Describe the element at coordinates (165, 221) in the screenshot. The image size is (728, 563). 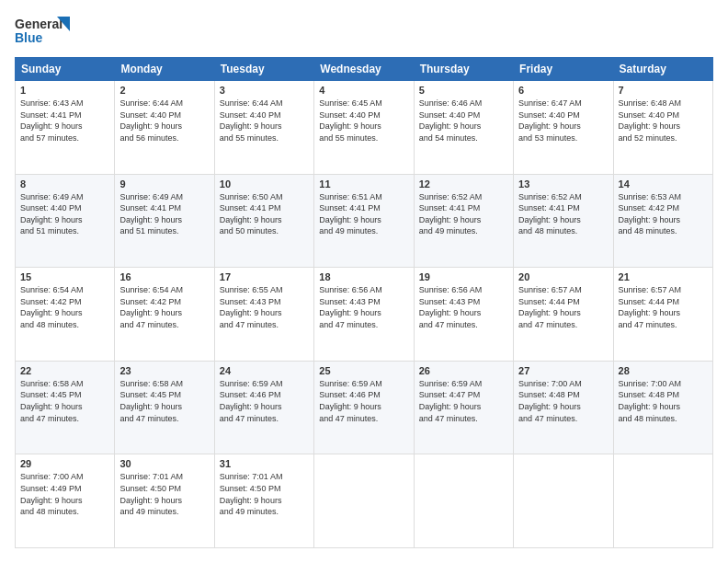
I see `calendar-cell: 9Sunrise: 6:49 AM Sunset: 4:41 PM Daylig…` at that location.